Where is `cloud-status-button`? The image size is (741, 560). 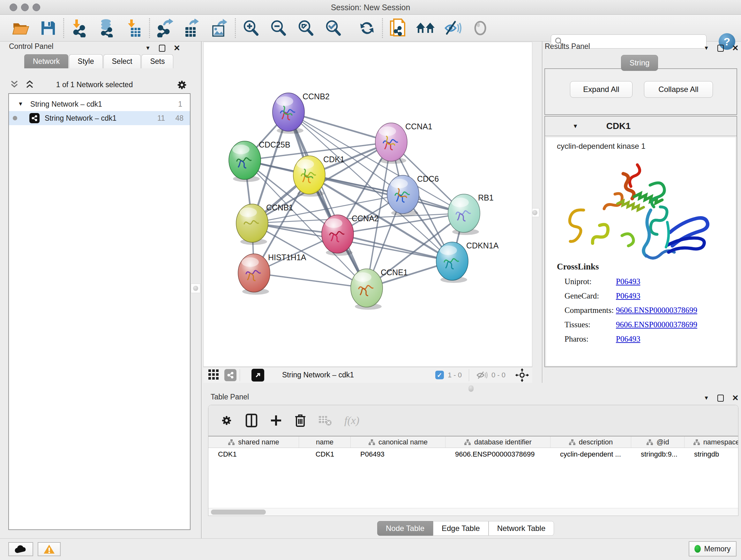
cloud-status-button is located at coordinates (21, 549).